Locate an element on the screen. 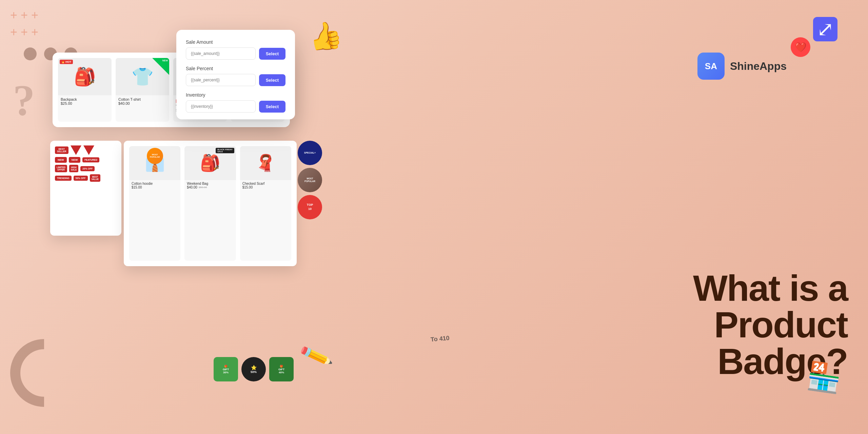 This screenshot has width=868, height=434. circle-badges-column: SPECIAL+ MOSTPOPULAR TOP10 is located at coordinates (311, 180).